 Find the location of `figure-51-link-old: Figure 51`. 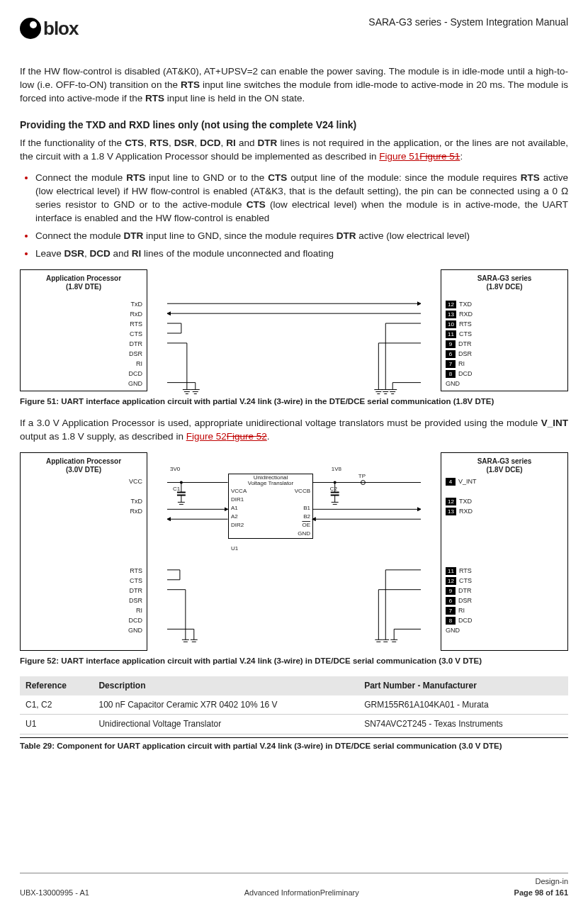

figure-51-link-old: Figure 51 is located at coordinates (439, 156).